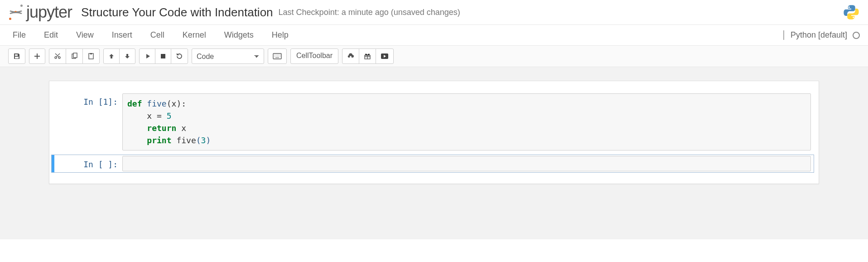 Image resolution: width=868 pixels, height=262 pixels. What do you see at coordinates (163, 56) in the screenshot?
I see `interrupt-button` at bounding box center [163, 56].